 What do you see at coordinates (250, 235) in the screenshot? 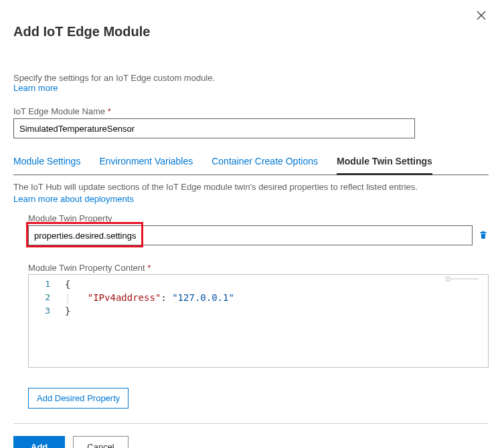
I see `twin-property-input` at bounding box center [250, 235].